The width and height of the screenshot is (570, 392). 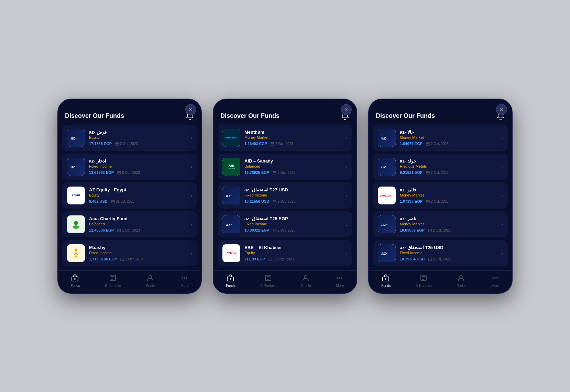 I want to click on fund-logo: AZIMUT, so click(x=76, y=195).